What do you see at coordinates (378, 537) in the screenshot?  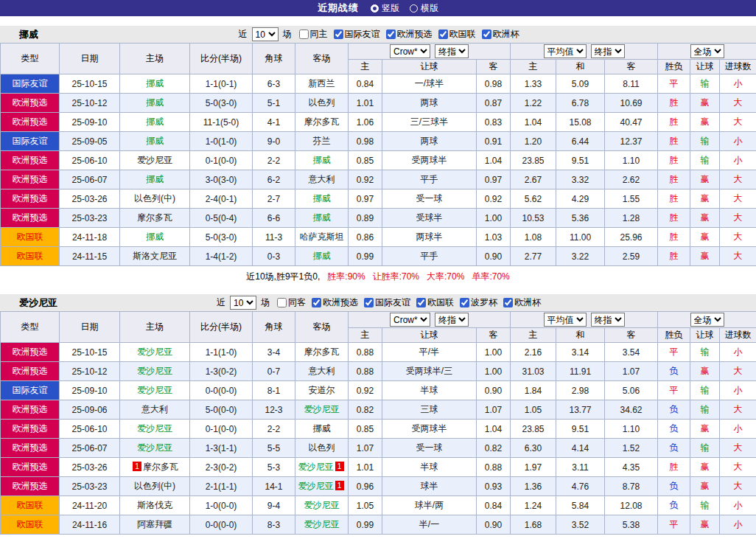 I see `summary-line: 近10场,胜1平3负6,胜率:10%让胜率:60%大率:50%单率:50%` at bounding box center [378, 537].